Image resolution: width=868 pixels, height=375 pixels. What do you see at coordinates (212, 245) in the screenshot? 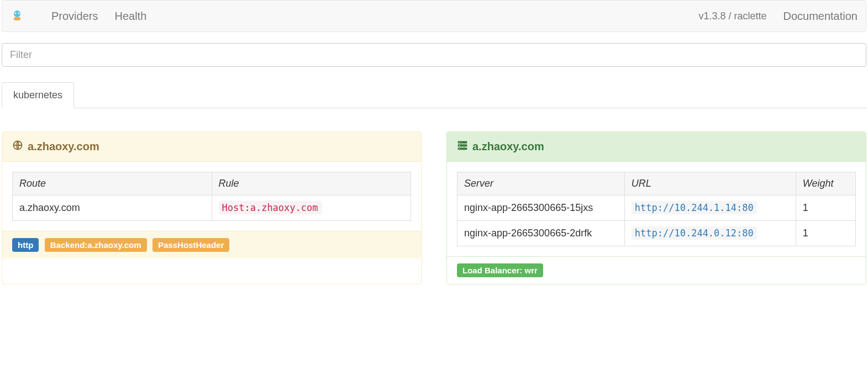
I see `frontend-footer: http Backend:a.zhaoxy.com PassHostHeader` at bounding box center [212, 245].